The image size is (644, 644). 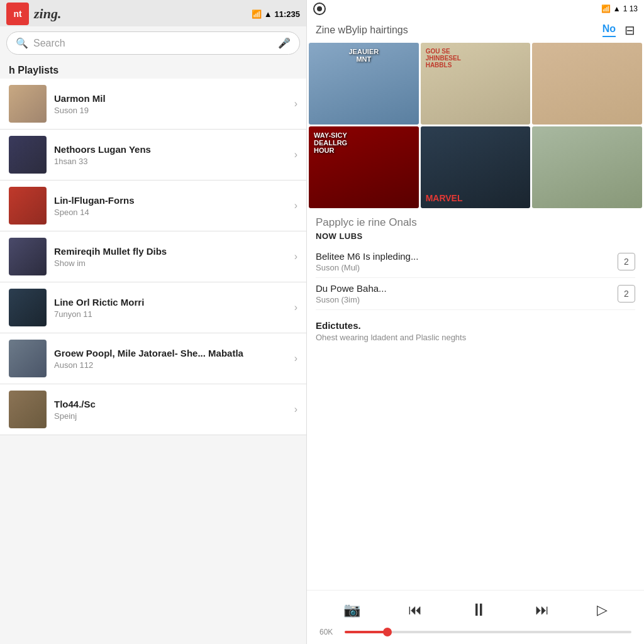 What do you see at coordinates (153, 308) in the screenshot?
I see `playlist-item: Line Orl Rictic Morri 7unyon 11 ›` at bounding box center [153, 308].